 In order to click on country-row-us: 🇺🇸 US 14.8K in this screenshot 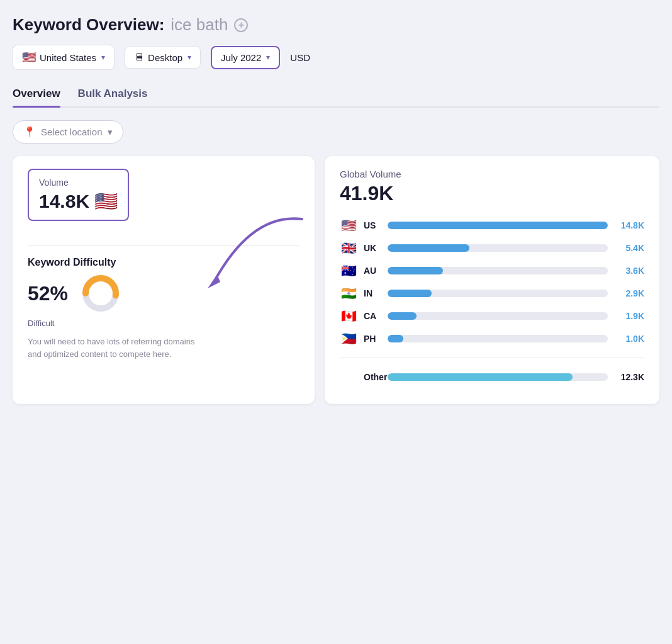, I will do `click(492, 225)`.